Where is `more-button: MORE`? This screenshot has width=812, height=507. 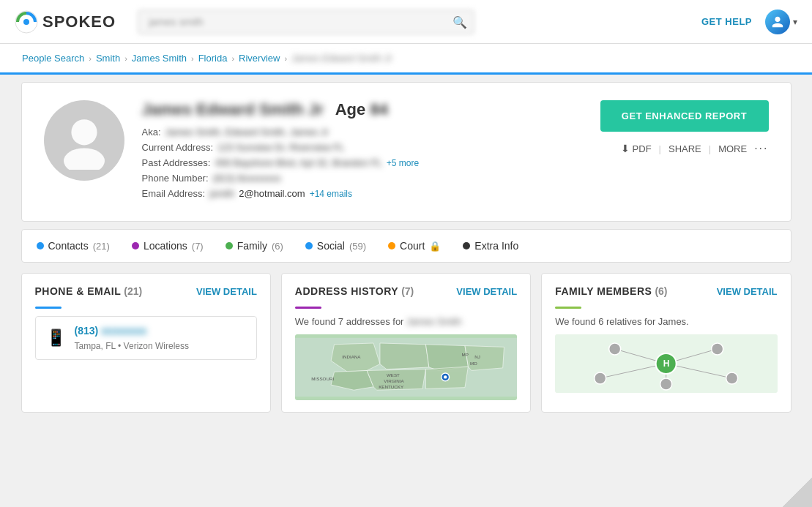 more-button: MORE is located at coordinates (732, 149).